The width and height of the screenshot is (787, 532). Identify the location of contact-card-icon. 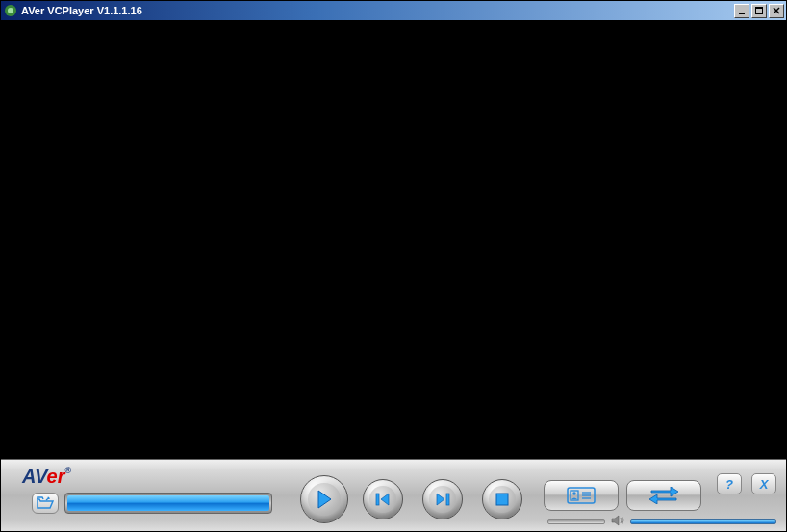
(581, 495).